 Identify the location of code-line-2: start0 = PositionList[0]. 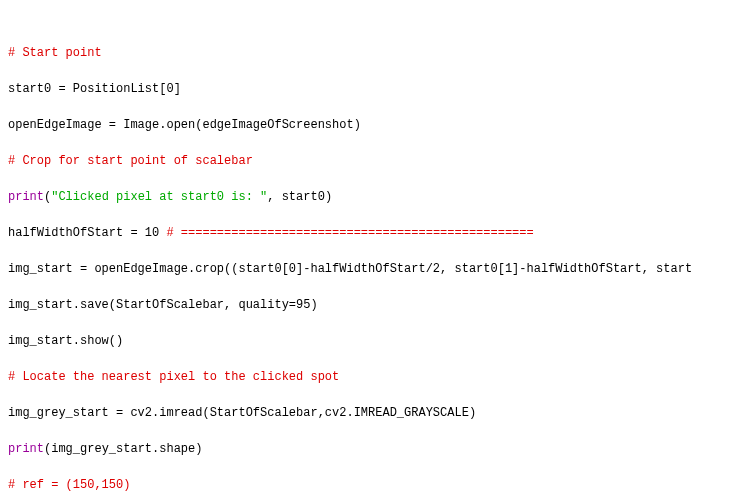
(382, 89).